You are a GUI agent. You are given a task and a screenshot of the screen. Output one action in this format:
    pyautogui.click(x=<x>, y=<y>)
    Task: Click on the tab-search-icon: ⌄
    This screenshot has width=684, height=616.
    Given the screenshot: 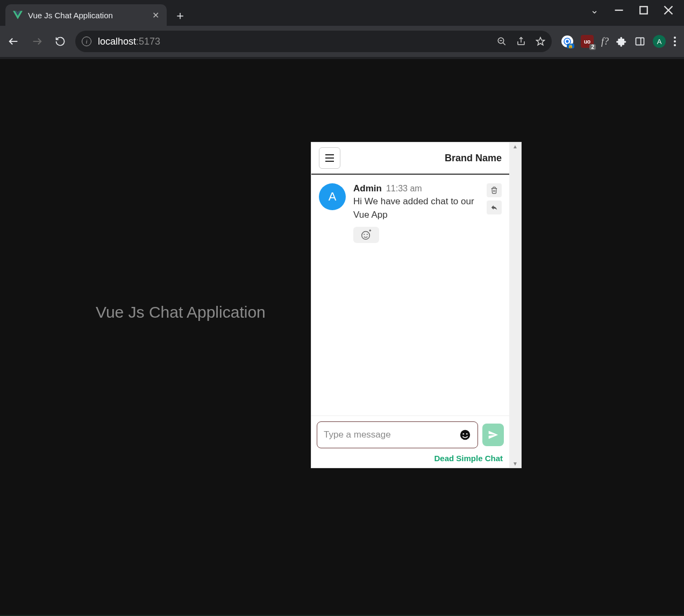 What is the action you would take?
    pyautogui.click(x=594, y=10)
    